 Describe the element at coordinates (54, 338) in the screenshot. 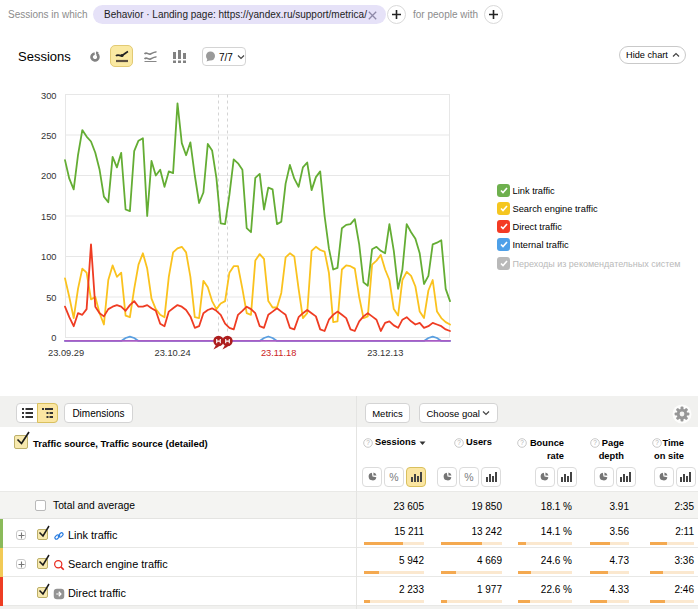

I see `svg-text: 0` at that location.